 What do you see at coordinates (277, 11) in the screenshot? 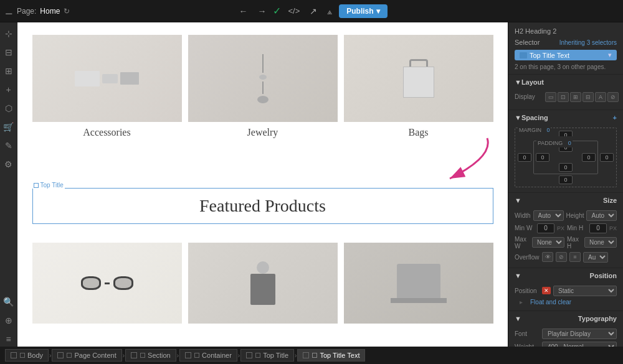
I see `published-status-icon: ✓` at bounding box center [277, 11].